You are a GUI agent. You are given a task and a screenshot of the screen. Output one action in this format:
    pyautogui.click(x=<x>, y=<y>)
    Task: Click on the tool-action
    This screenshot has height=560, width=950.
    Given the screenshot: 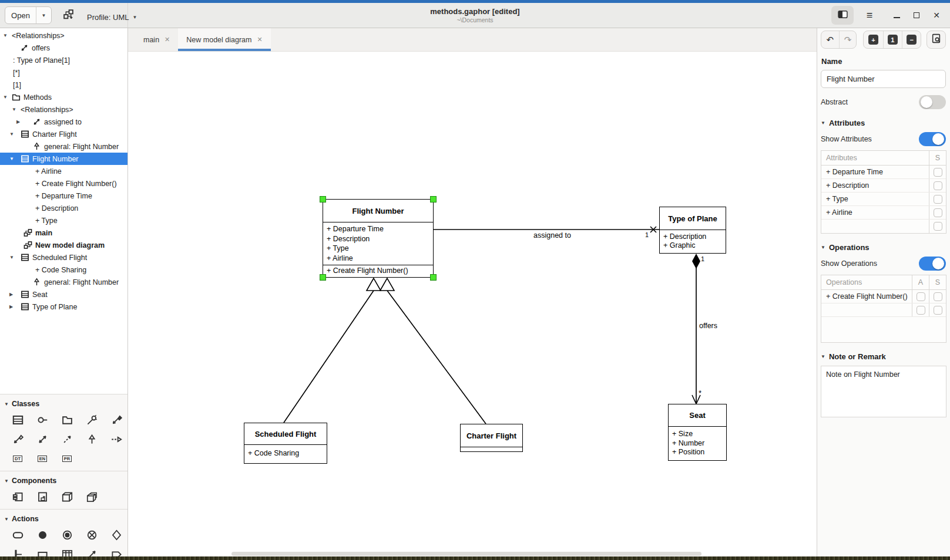 What is the action you would take?
    pyautogui.click(x=18, y=535)
    